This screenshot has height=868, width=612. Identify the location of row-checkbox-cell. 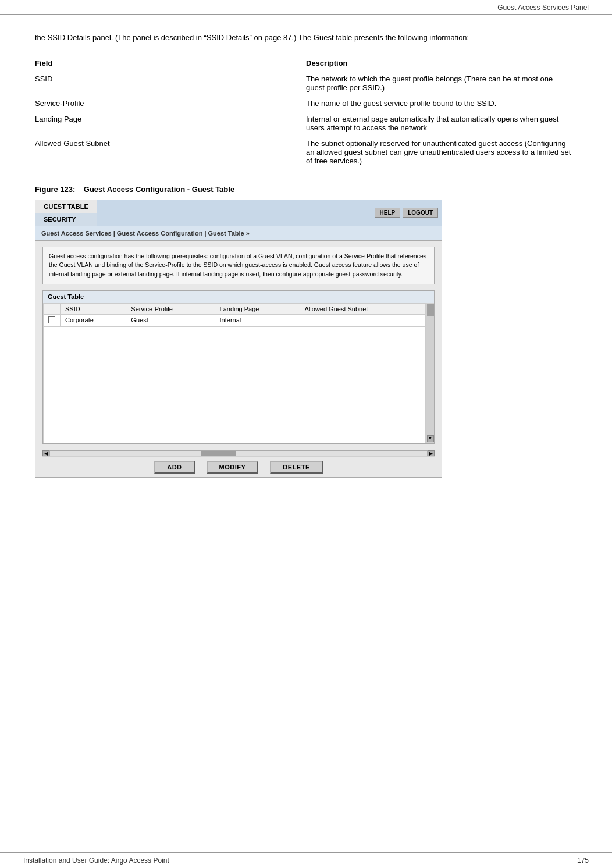
(52, 320).